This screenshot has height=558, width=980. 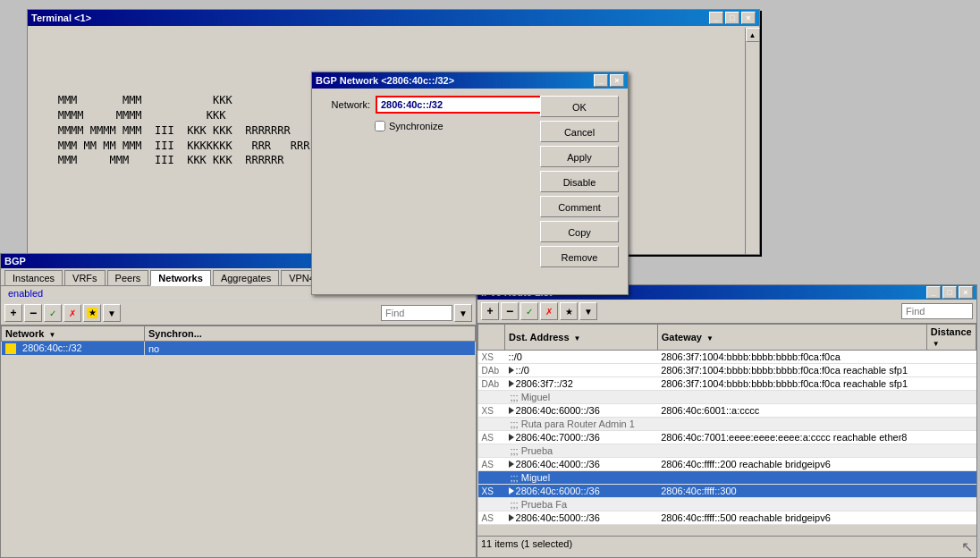 What do you see at coordinates (792, 338) in the screenshot?
I see `col-gateway: Gateway ▼` at bounding box center [792, 338].